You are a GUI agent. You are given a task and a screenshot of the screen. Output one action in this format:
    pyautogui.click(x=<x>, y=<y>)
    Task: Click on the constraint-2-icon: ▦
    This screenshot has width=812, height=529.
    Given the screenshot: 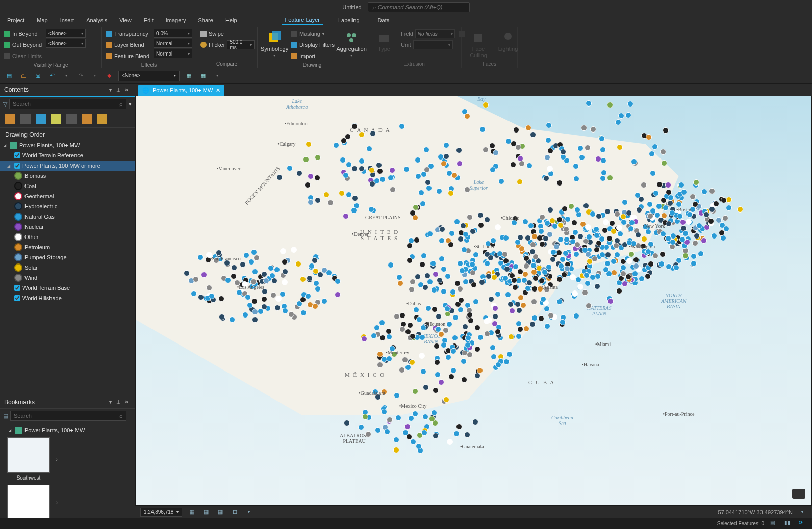 What is the action you would take?
    pyautogui.click(x=206, y=512)
    